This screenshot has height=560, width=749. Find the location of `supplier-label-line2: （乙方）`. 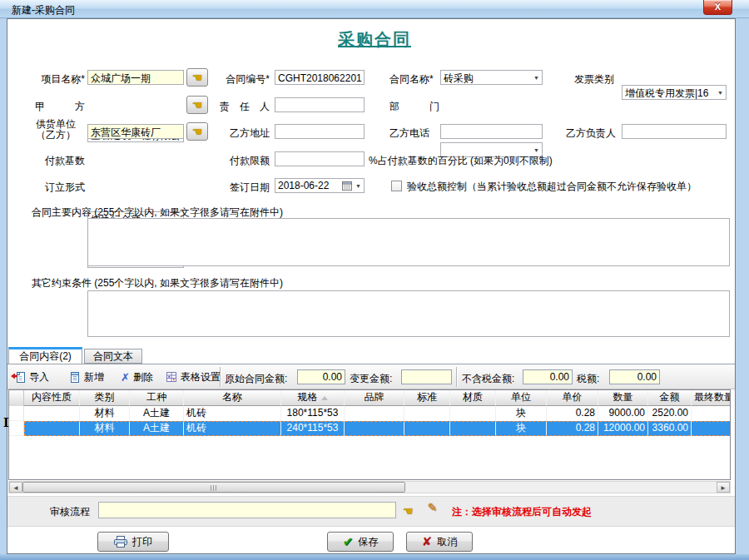

supplier-label-line2: （乙方） is located at coordinates (56, 135).